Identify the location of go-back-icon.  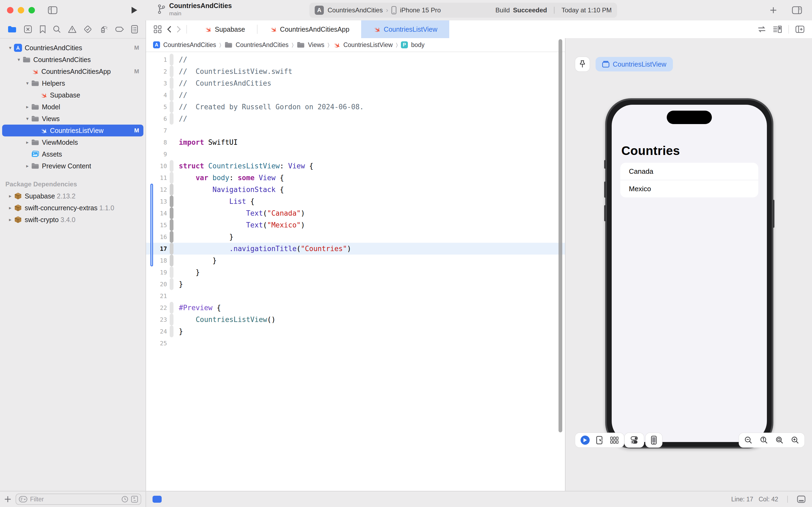
(169, 30).